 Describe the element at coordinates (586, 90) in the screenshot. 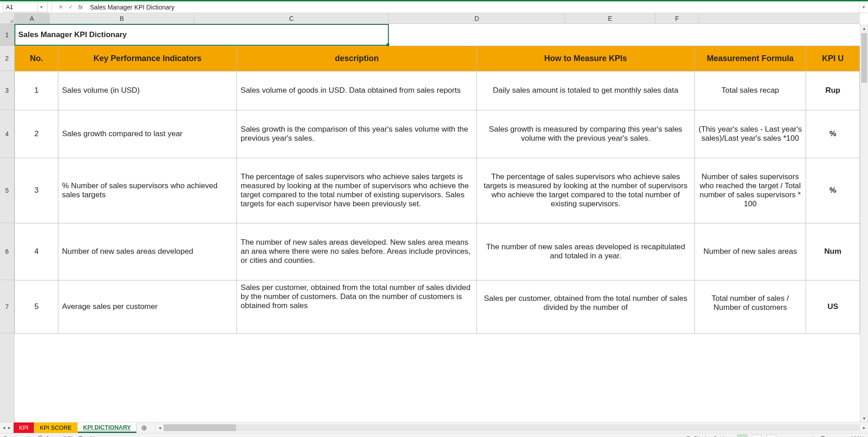

I see `cell-measure: Daily sales amount is totaled to get mon…` at that location.